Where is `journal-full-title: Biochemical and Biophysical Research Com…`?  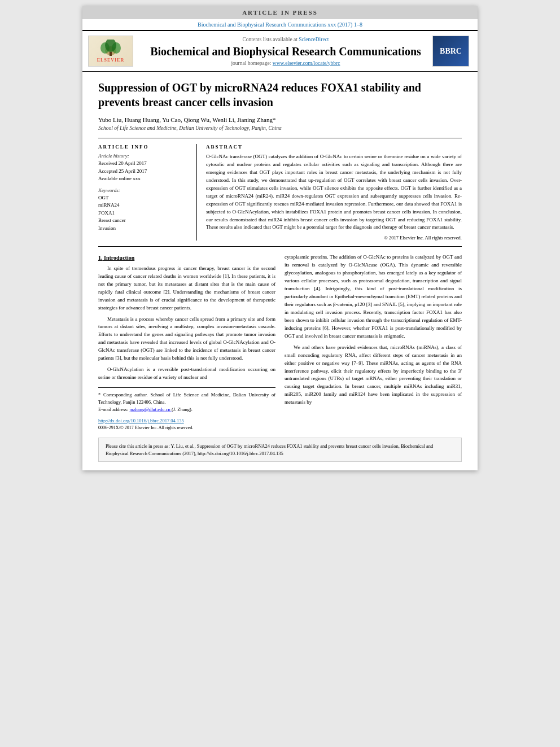
journal-full-title: Biochemical and Biophysical Research Com… is located at coordinates (286, 51).